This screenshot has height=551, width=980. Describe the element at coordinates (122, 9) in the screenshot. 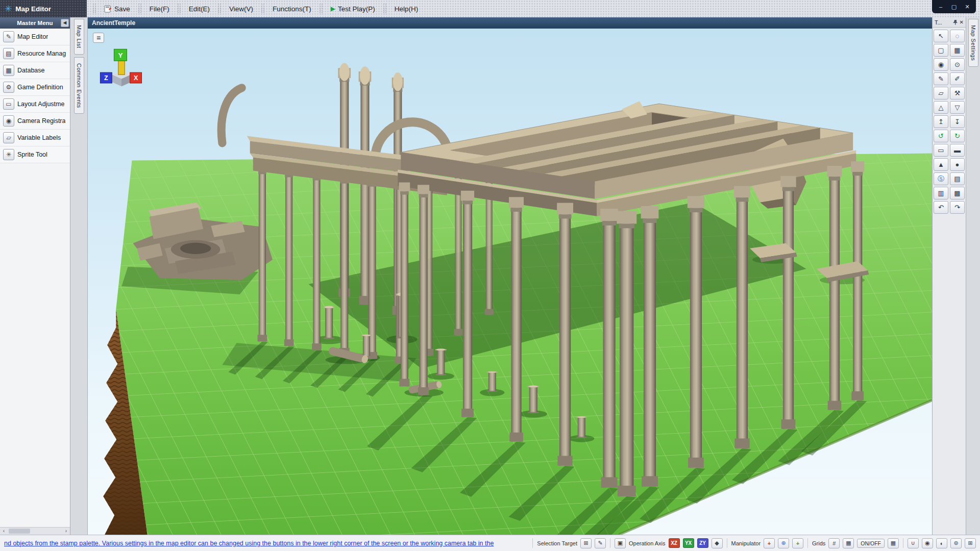

I see `save-label: Save` at that location.